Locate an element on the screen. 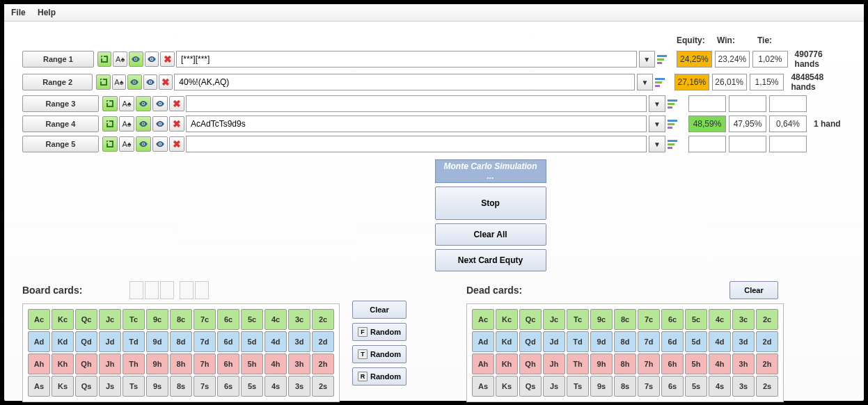 This screenshot has height=405, width=868. board-card-2d: 2d is located at coordinates (323, 342).